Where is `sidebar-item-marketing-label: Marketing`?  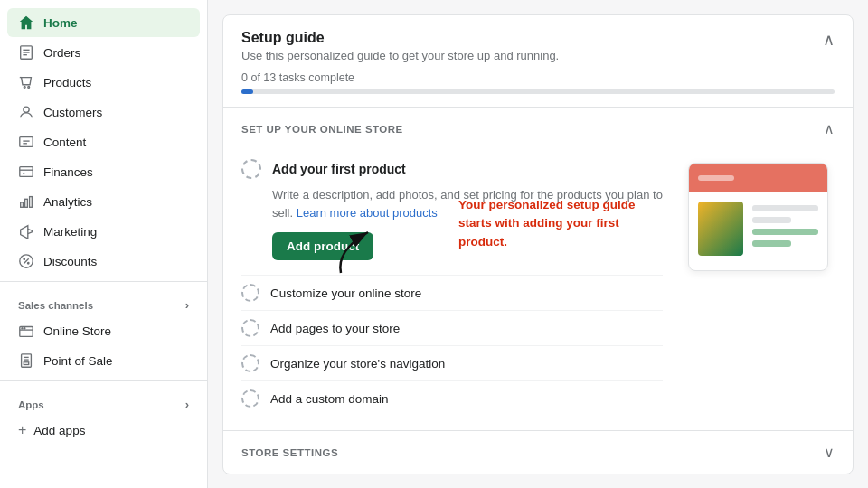
sidebar-item-marketing-label: Marketing is located at coordinates (71, 231).